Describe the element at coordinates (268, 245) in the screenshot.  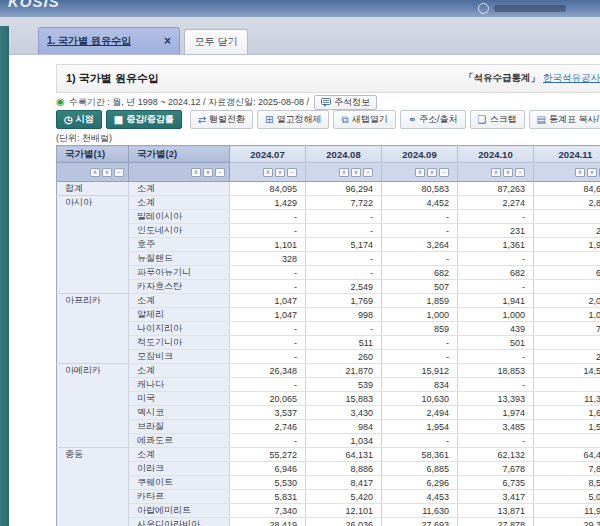
I see `value-cell: 1,101` at that location.